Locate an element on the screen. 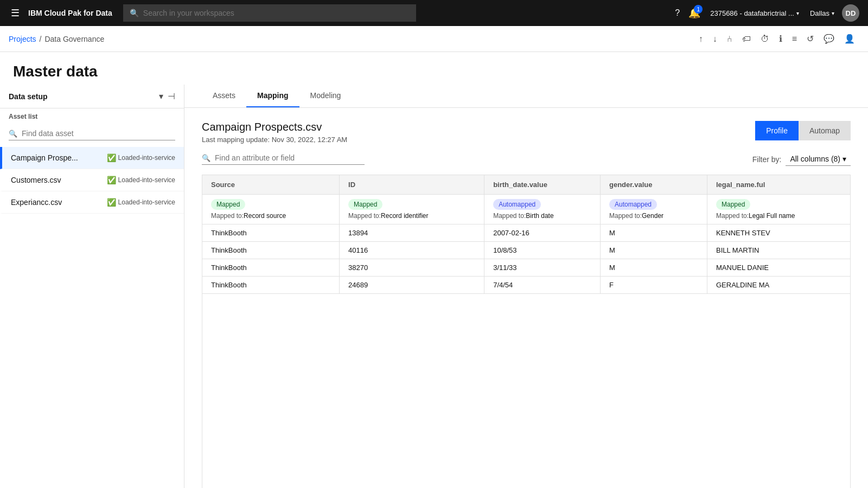  mapping-file-info: Campaign Prospects.csv Last mapping upda… is located at coordinates (275, 132).